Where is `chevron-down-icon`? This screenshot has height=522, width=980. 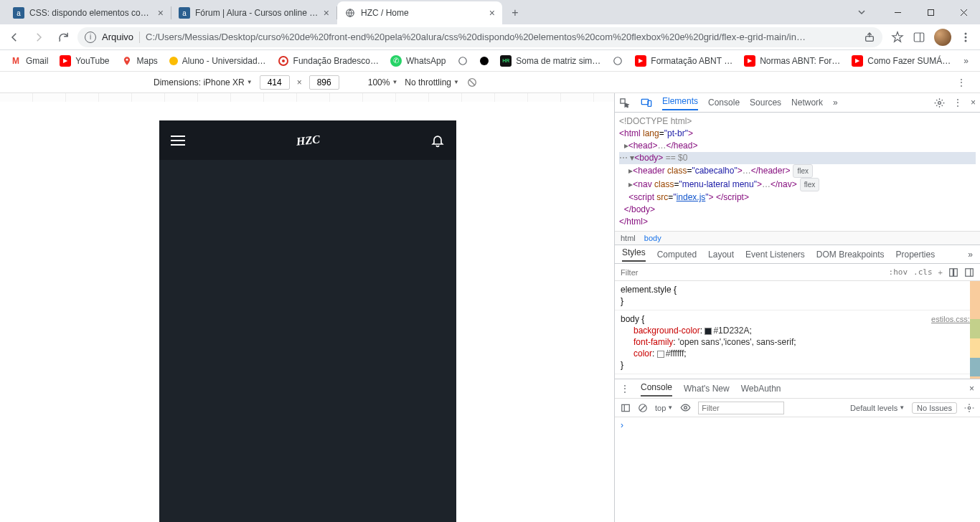
chevron-down-icon is located at coordinates (862, 12).